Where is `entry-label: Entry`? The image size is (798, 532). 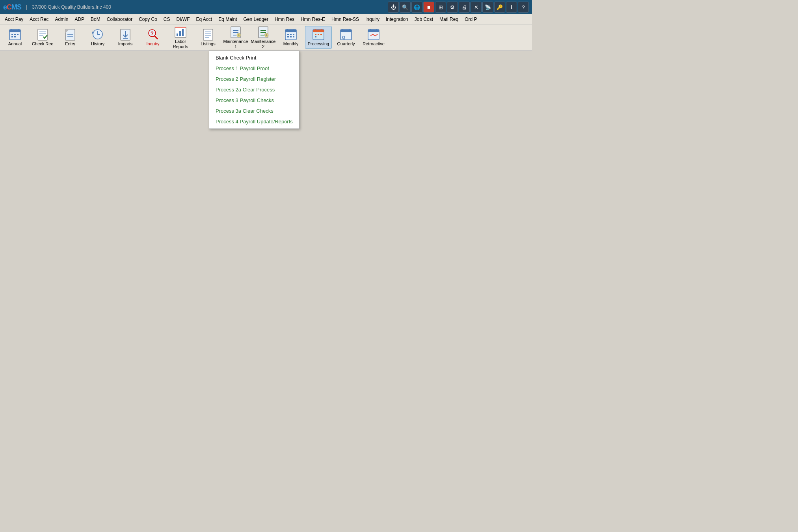 entry-label: Entry is located at coordinates (70, 44).